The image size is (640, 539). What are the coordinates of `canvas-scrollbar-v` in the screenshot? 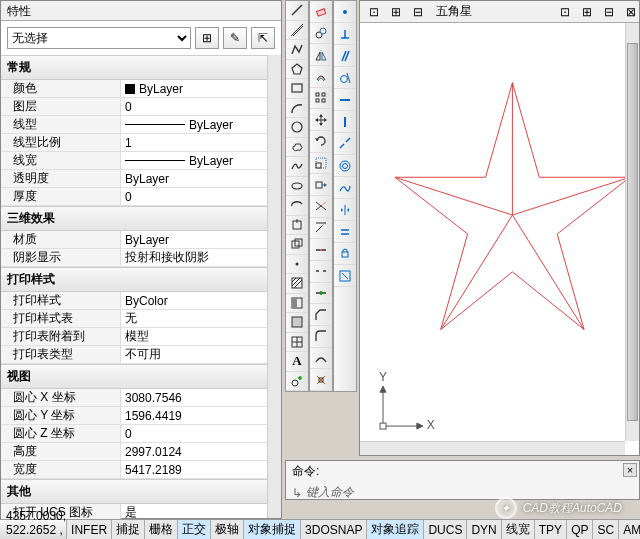 It's located at (632, 232).